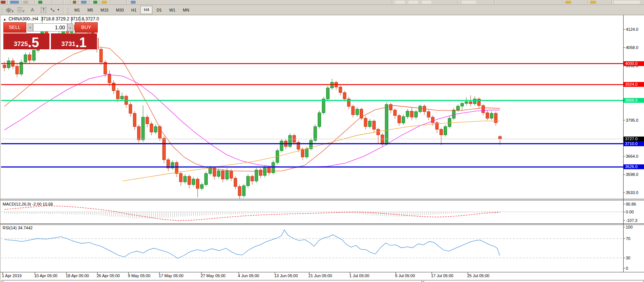 The image size is (644, 282). Describe the element at coordinates (23, 19) in the screenshot. I see `symbol-period-label: CHINA300-,H4` at that location.